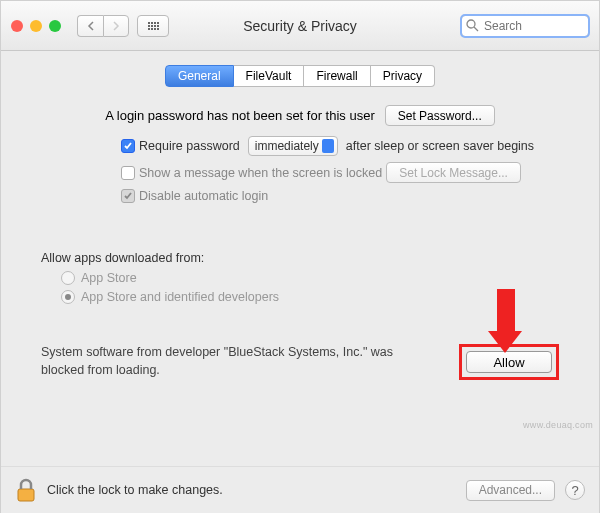  Describe the element at coordinates (315, 278) in the screenshot. I see `radio-app-store-row: App Store` at that location.